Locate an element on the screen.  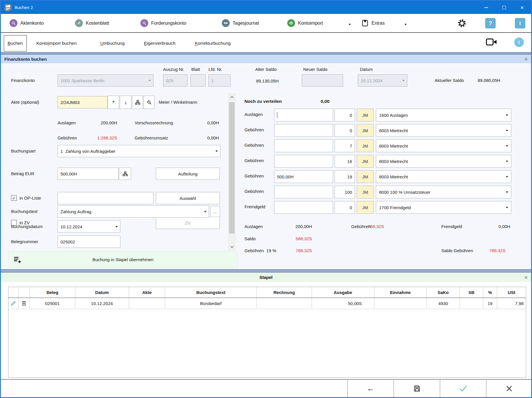
help-button: ? is located at coordinates (490, 23).